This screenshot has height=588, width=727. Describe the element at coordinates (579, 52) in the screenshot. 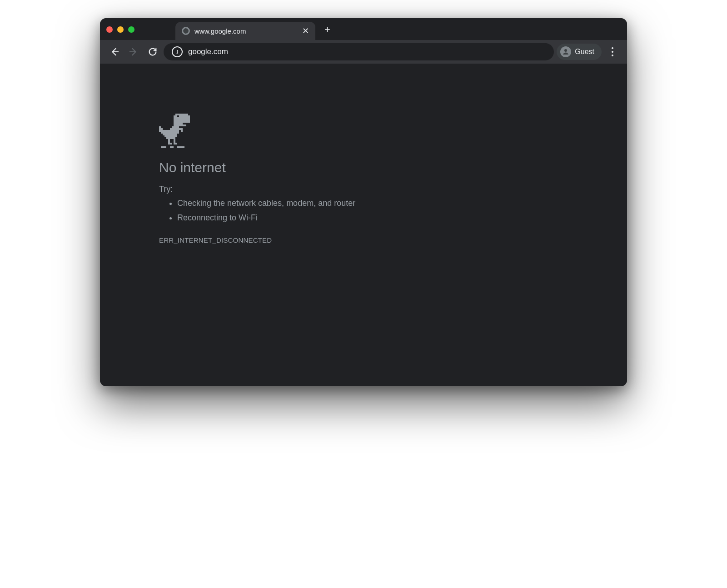

I see `profile-button: Guest` at that location.